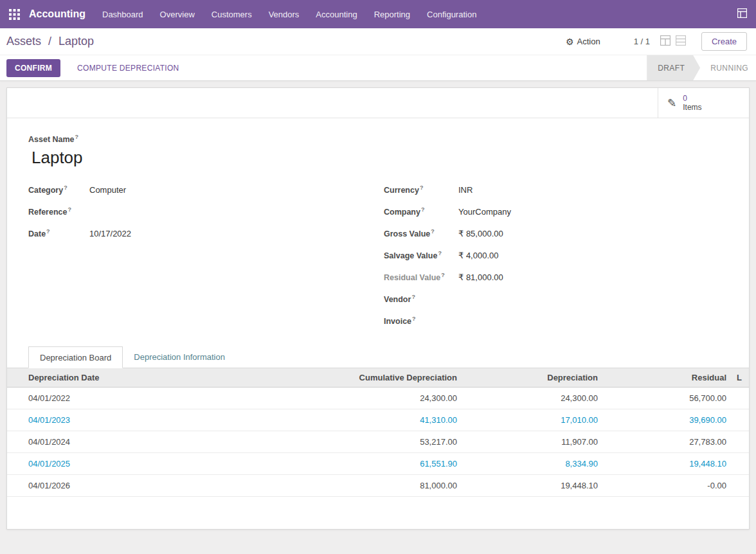  Describe the element at coordinates (557, 235) in the screenshot. I see `field-gross-value: Gross Value? ₹ 85,000.00` at that location.